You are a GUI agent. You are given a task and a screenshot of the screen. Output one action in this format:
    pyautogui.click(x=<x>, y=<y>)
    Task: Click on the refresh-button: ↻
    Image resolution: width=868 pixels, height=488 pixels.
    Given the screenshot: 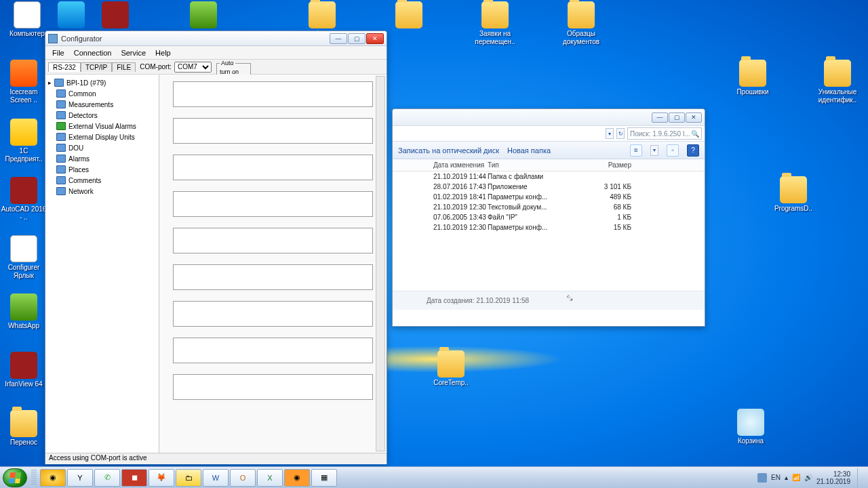 What is the action you would take?
    pyautogui.click(x=620, y=134)
    